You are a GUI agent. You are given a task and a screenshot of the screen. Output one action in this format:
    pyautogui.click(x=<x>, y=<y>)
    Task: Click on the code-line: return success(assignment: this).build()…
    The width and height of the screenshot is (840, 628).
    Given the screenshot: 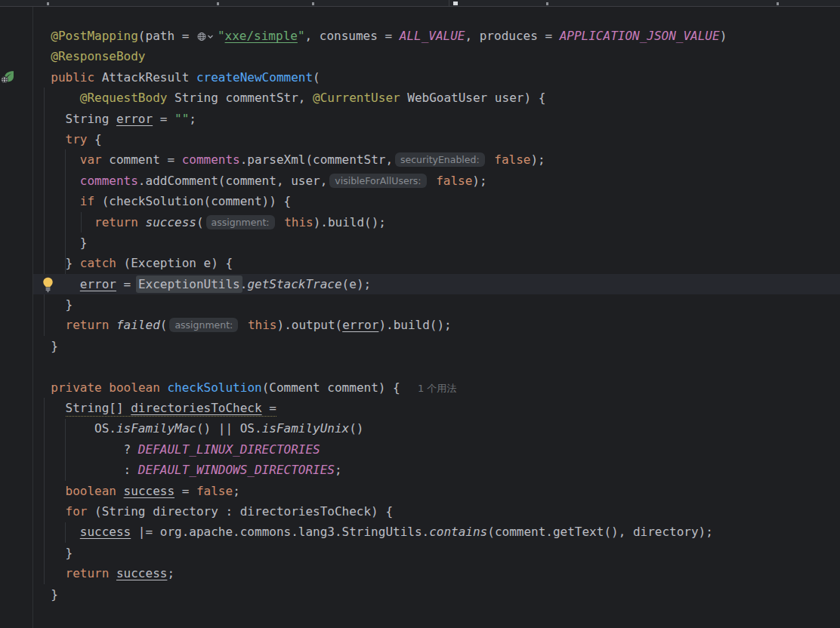 What is the action you would take?
    pyautogui.click(x=420, y=222)
    